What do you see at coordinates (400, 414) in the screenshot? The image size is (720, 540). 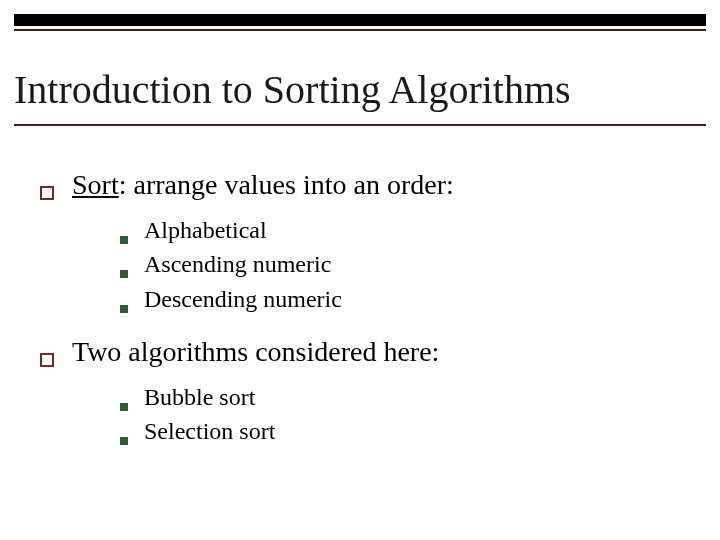 I see `sublist: Bubble sort Selection sort` at bounding box center [400, 414].